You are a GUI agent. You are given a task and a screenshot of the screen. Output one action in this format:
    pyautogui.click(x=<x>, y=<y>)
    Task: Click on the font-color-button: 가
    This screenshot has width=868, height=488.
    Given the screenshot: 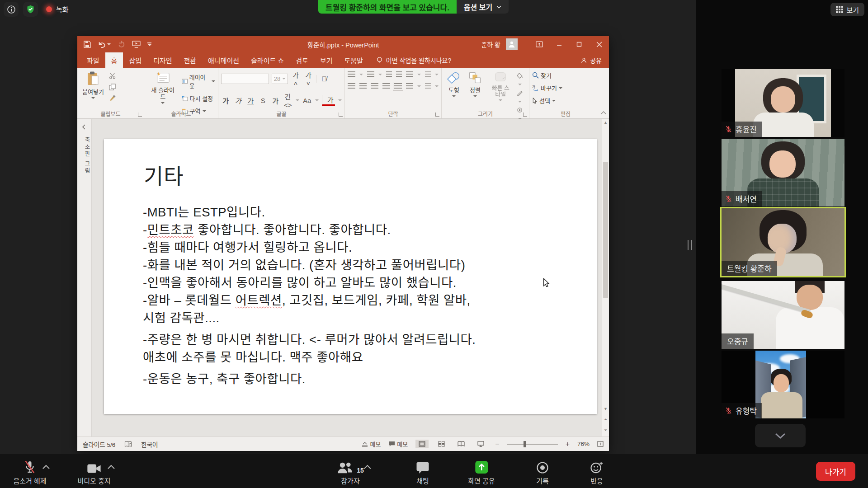 What is the action you would take?
    pyautogui.click(x=329, y=100)
    